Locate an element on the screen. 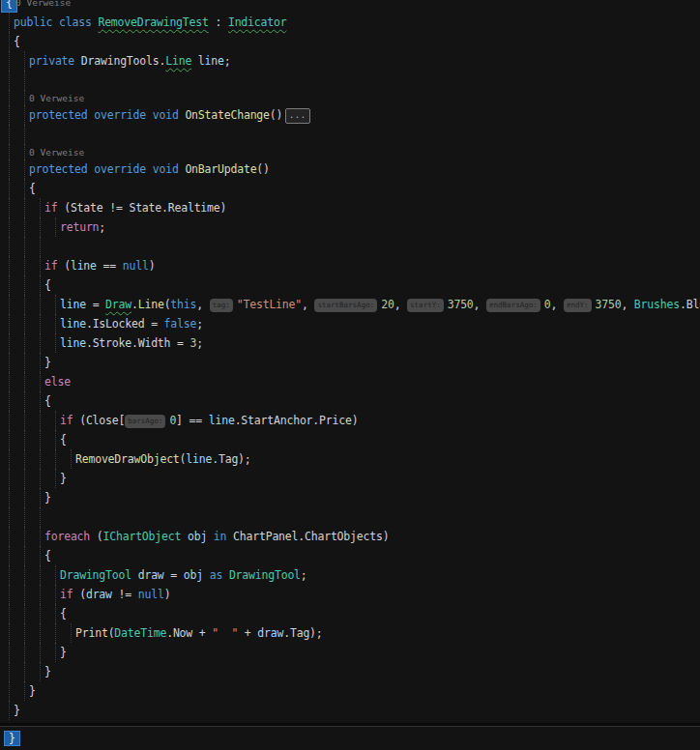 Image resolution: width=700 pixels, height=750 pixels. code-line: public class RemoveDrawingTest : Indicat… is located at coordinates (350, 22).